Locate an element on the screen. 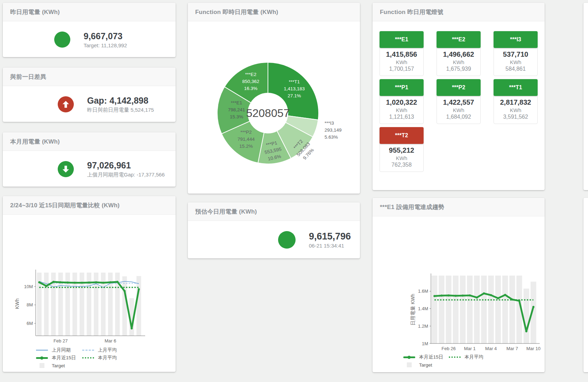  card-estimate-today: 預估今日用電量 (KWh) 9,615,796 06-21 15:34:41 is located at coordinates (274, 230).